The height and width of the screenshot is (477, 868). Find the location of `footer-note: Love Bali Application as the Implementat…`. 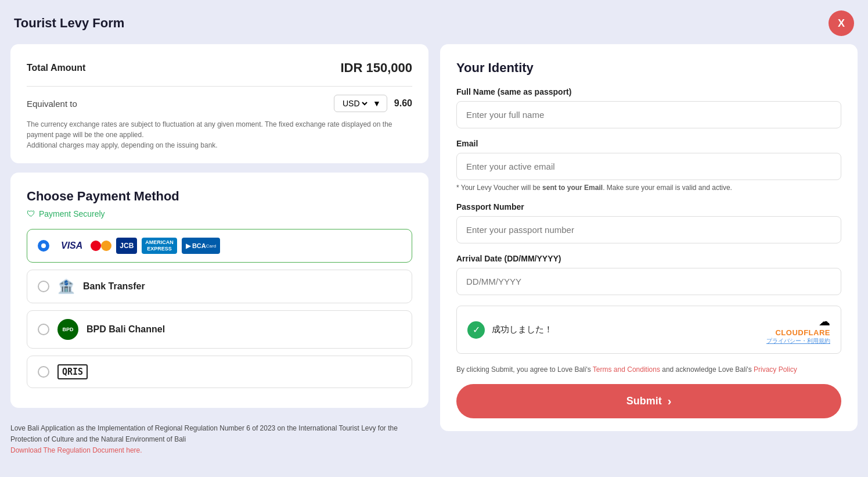

footer-note: Love Bali Application as the Implementat… is located at coordinates (219, 437).